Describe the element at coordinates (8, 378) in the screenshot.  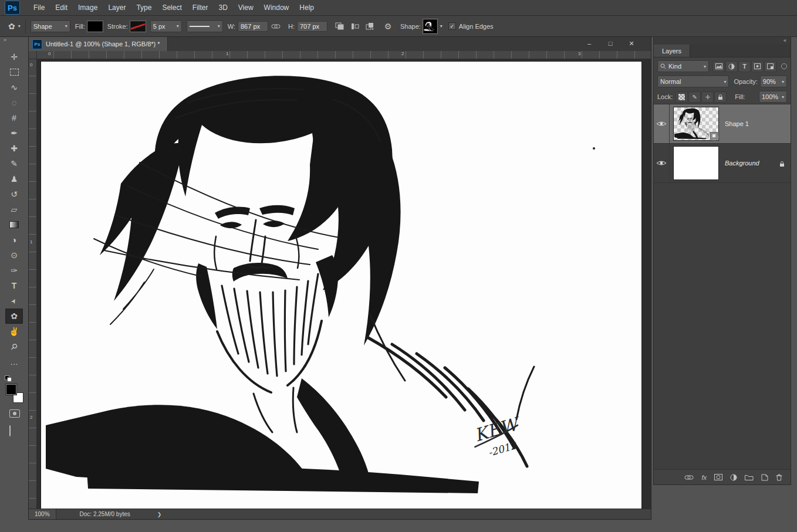
I see `default-colors-button` at that location.